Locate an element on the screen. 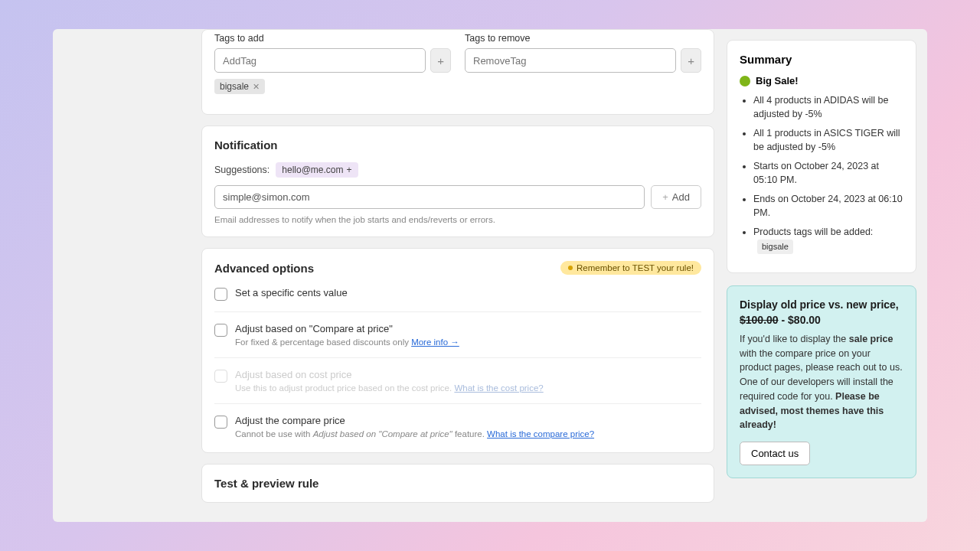  promo-body: If you'd like to display the sale price … is located at coordinates (822, 383).